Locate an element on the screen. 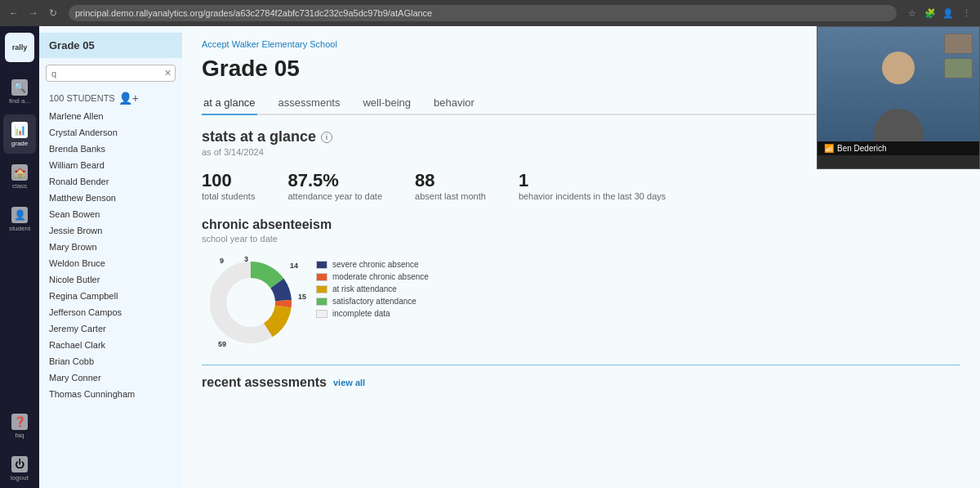 The image size is (980, 488). behavior-value: 1 is located at coordinates (592, 181).